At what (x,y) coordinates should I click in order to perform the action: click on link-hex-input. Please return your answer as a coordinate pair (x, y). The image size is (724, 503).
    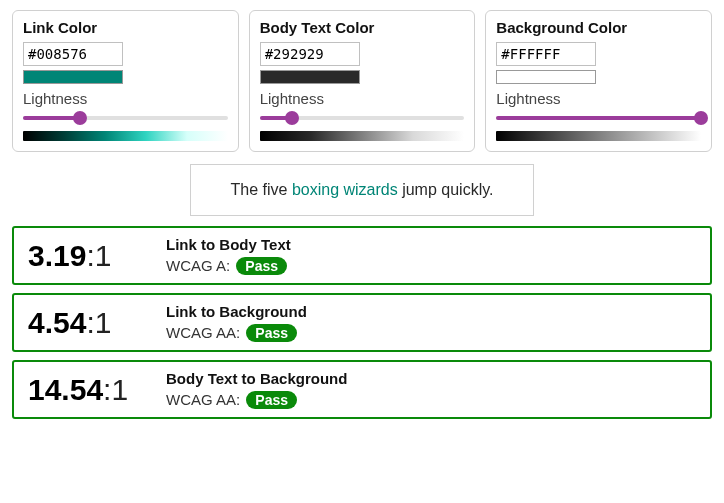
    Looking at the image, I should click on (73, 54).